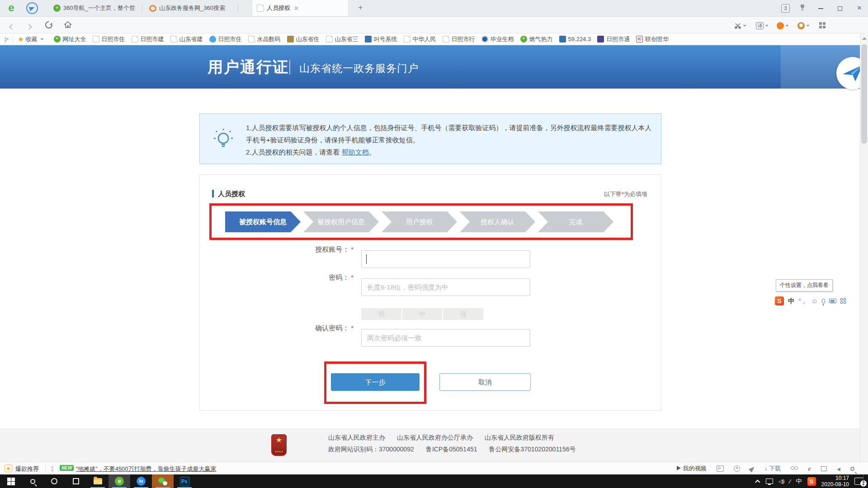  I want to click on step-complete: 完成, so click(576, 222).